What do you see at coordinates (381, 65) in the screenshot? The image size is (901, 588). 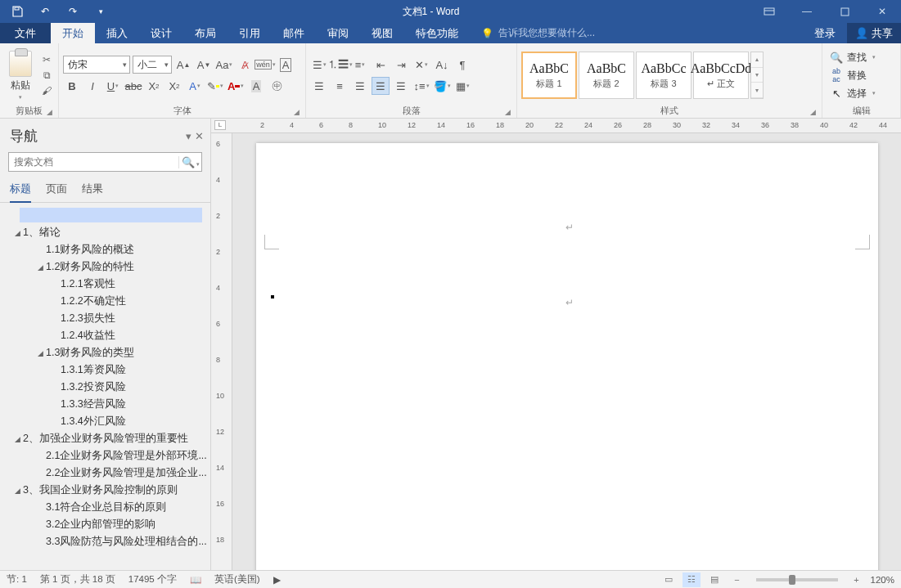 I see `decrease-indent-icon: ⇤` at bounding box center [381, 65].